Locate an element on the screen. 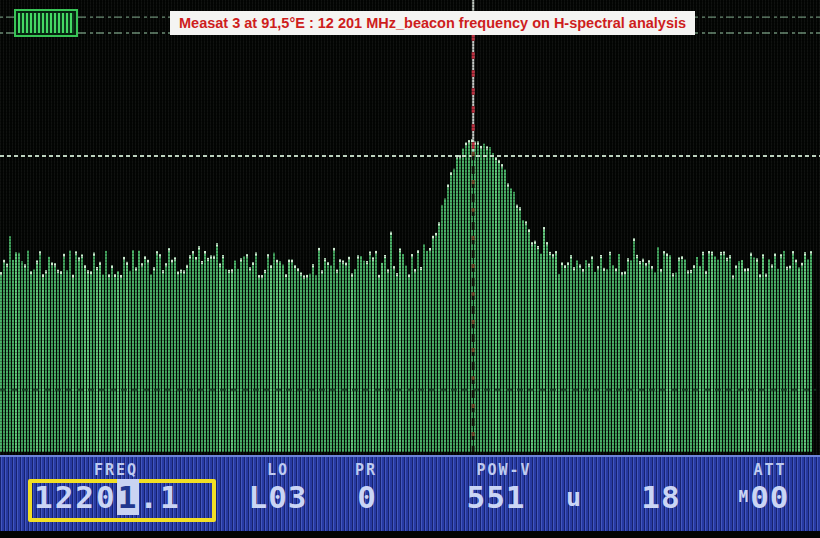  freq-label: FREQ is located at coordinates (116, 470).